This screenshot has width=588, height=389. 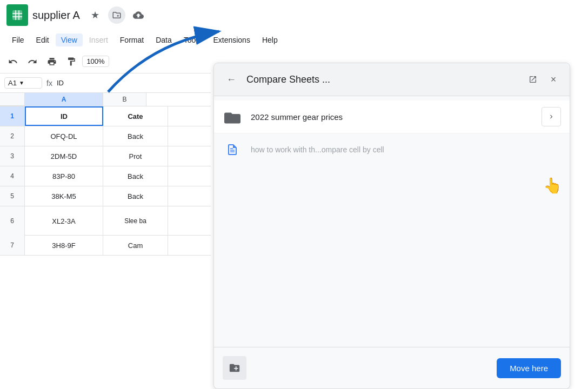 I want to click on menu-edit: Edit, so click(x=43, y=40).